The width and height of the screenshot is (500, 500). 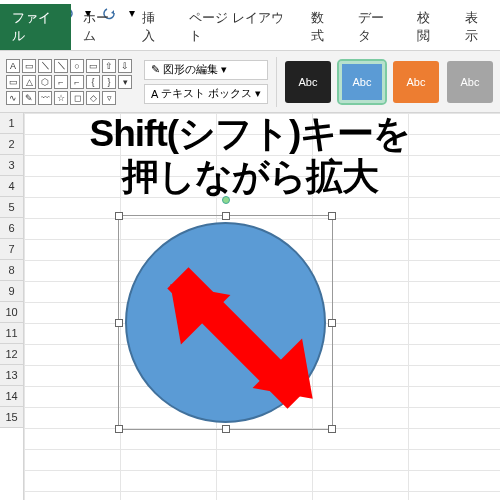 What do you see at coordinates (250, 134) in the screenshot?
I see `instruction-line1: Shift(シフト)キーを` at bounding box center [250, 134].